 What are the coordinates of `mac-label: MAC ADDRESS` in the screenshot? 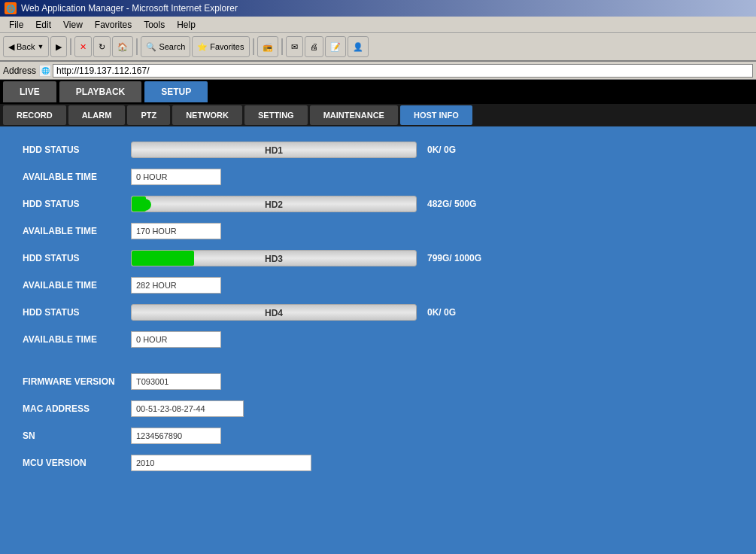 It's located at (71, 409).